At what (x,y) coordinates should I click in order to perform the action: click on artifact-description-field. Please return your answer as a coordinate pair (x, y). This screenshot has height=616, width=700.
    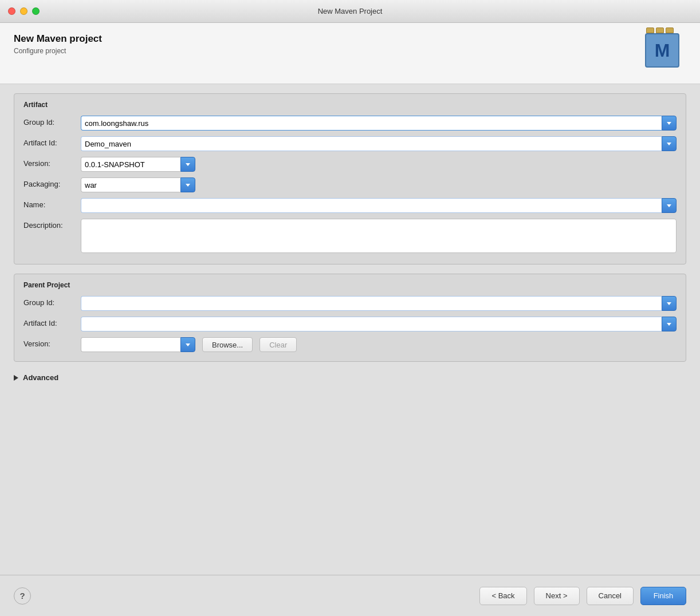
    Looking at the image, I should click on (379, 237).